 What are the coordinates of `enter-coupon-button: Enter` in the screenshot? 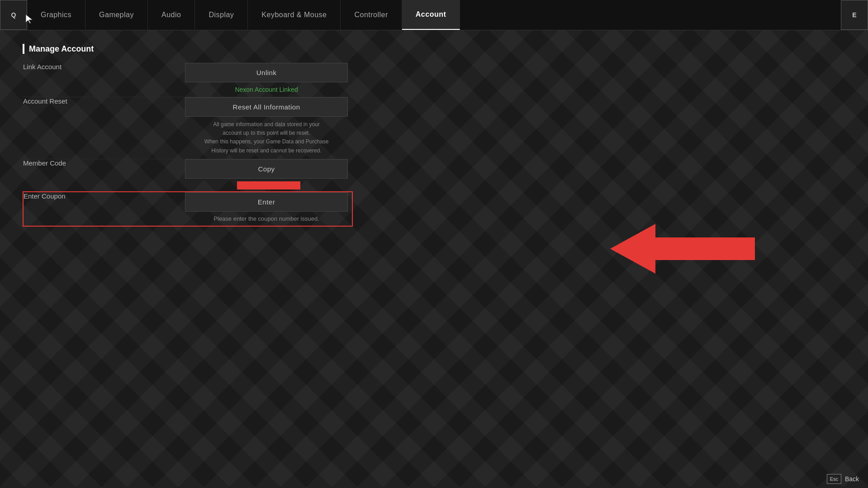 It's located at (266, 202).